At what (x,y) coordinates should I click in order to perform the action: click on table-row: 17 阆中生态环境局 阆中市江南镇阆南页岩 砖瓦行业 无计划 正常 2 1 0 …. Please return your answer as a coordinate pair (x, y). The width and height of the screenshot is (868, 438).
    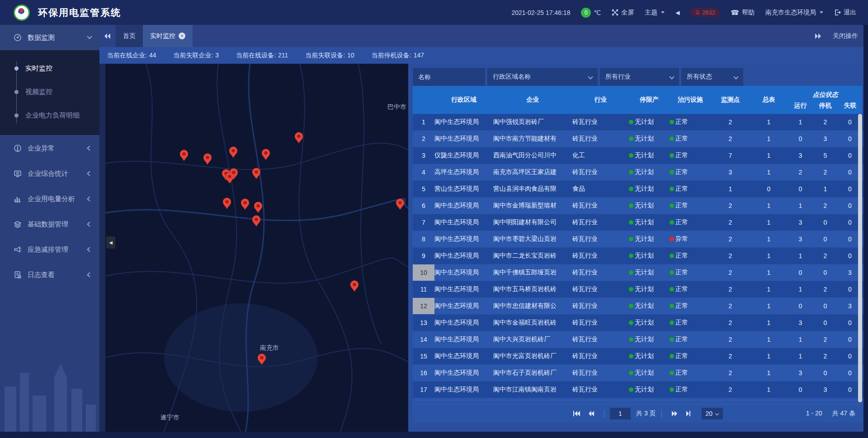
    Looking at the image, I should click on (638, 390).